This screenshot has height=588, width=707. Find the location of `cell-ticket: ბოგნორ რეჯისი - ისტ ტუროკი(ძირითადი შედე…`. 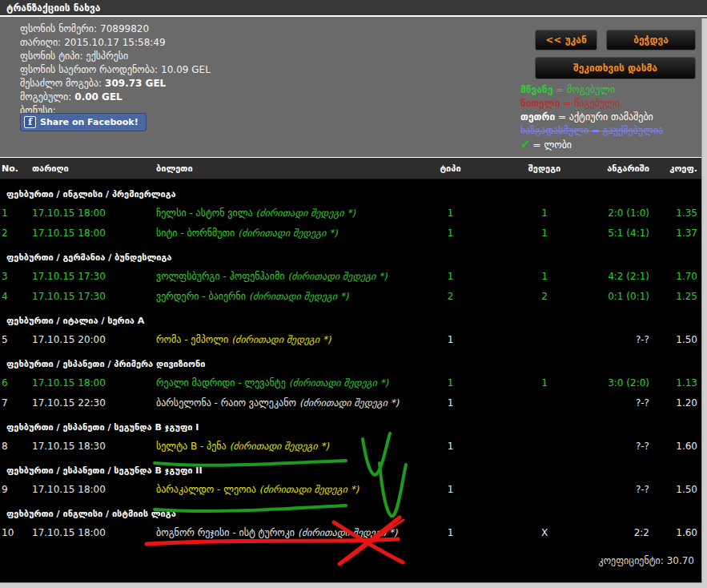

cell-ticket: ბოგნორ რეჯისი - ისტ ტუროკი(ძირითადი შედე… is located at coordinates (280, 533).